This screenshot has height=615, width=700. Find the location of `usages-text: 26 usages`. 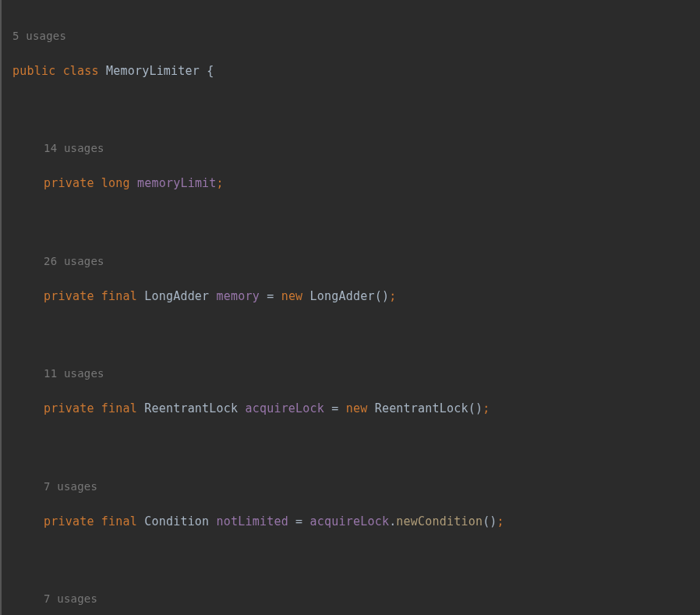

usages-text: 26 usages is located at coordinates (74, 261).